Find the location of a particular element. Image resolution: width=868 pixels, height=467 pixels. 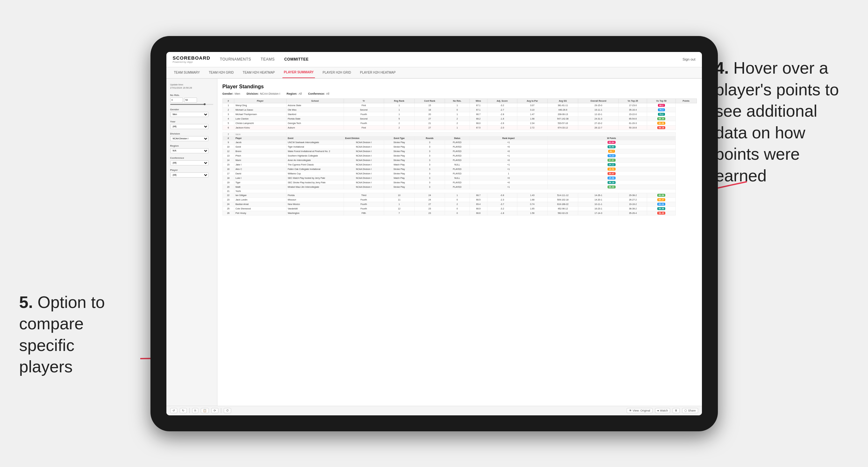

player-select: (All) is located at coordinates (189, 175).